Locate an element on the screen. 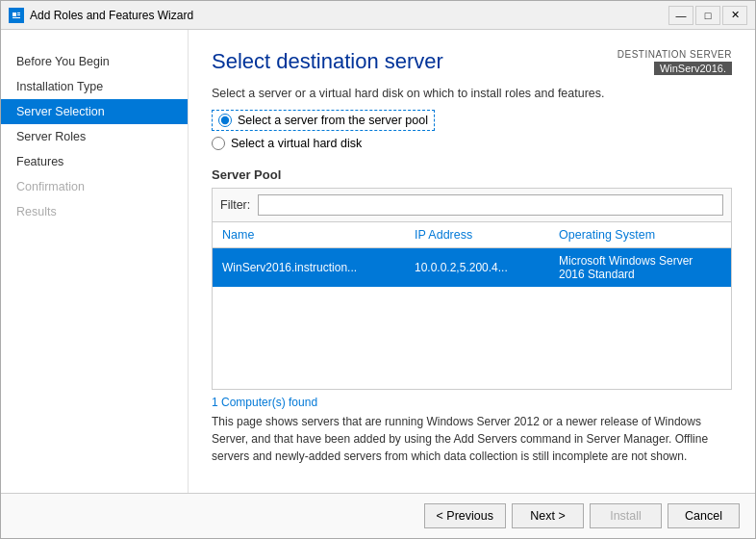 The width and height of the screenshot is (756, 539). table-header: Name IP Address Operating System is located at coordinates (471, 235).